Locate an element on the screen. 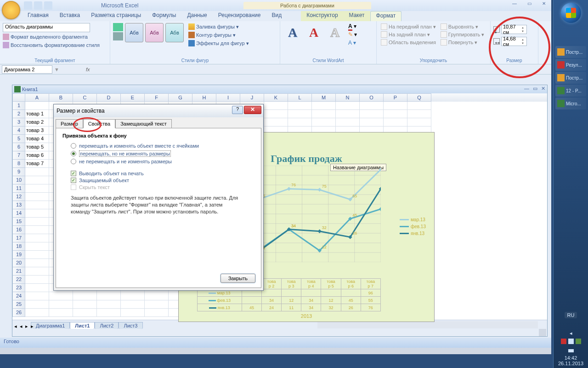 The width and height of the screenshot is (588, 368). row-header: 3 is located at coordinates (19, 122).